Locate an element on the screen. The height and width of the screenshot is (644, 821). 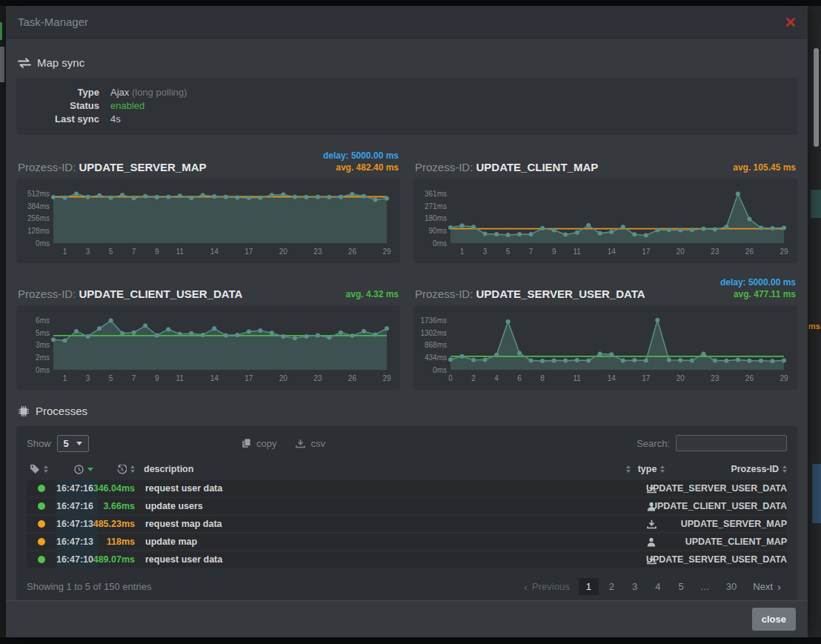
background-fragment: ms is located at coordinates (814, 326).